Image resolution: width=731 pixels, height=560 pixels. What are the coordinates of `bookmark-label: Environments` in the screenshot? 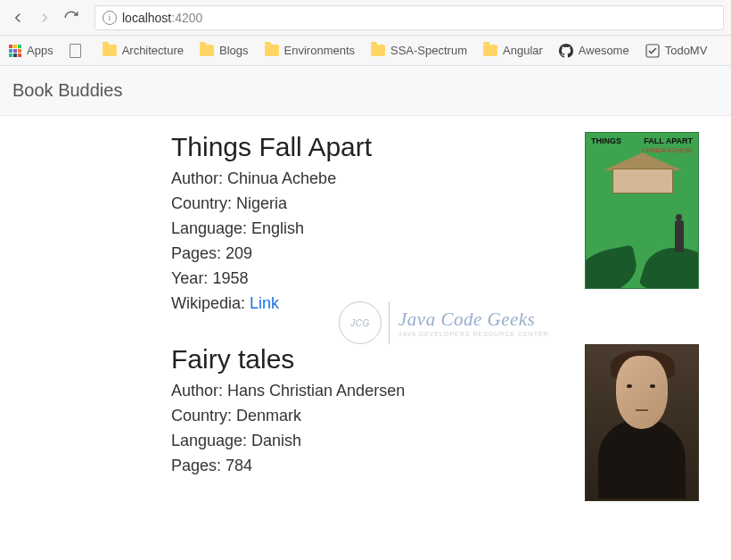 It's located at (319, 50).